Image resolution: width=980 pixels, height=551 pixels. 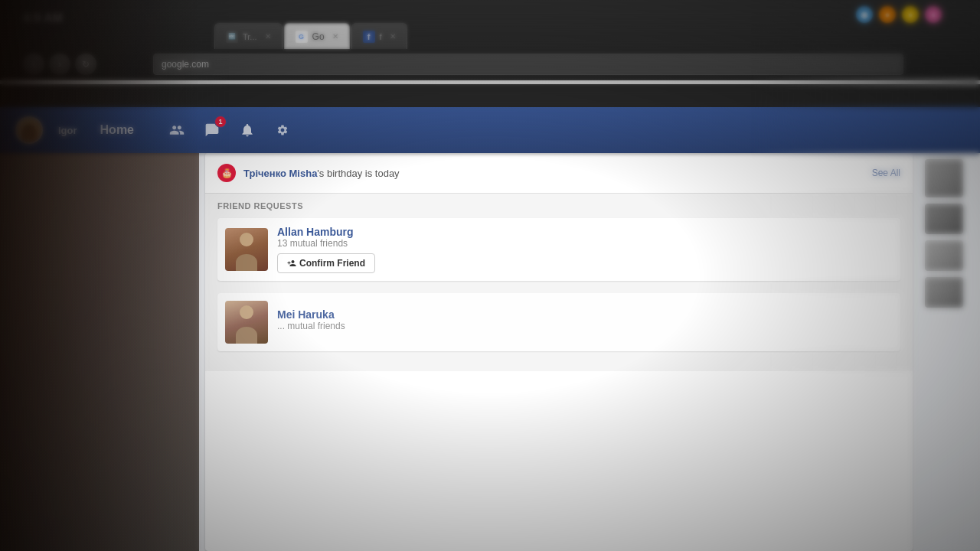 What do you see at coordinates (332, 263) in the screenshot?
I see `confirm-label-1: Confirm Friend` at bounding box center [332, 263].